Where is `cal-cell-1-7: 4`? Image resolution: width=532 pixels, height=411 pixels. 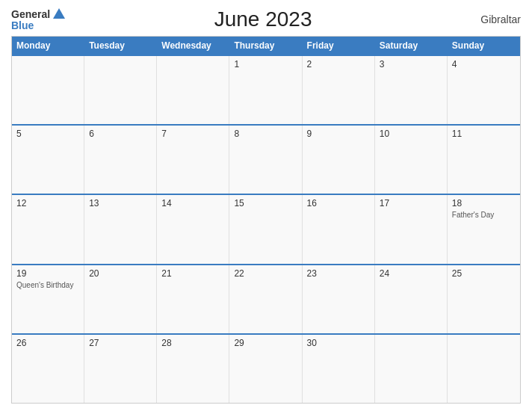 cal-cell-1-7: 4 is located at coordinates (484, 90).